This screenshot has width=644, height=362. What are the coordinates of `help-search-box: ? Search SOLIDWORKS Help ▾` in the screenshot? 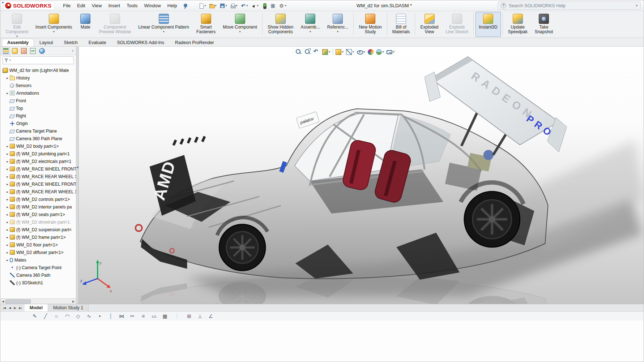 It's located at (569, 6).